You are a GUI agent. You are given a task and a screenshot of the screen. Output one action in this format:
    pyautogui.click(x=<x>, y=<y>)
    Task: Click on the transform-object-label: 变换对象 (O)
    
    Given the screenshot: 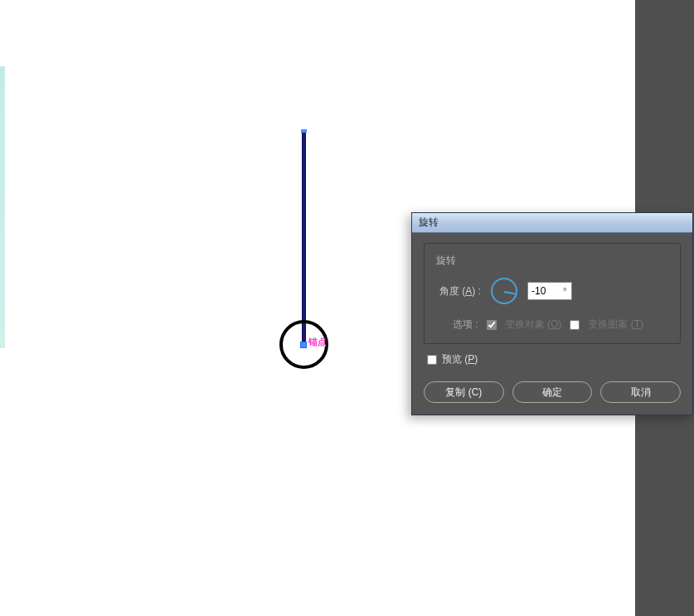 What is the action you would take?
    pyautogui.click(x=534, y=325)
    